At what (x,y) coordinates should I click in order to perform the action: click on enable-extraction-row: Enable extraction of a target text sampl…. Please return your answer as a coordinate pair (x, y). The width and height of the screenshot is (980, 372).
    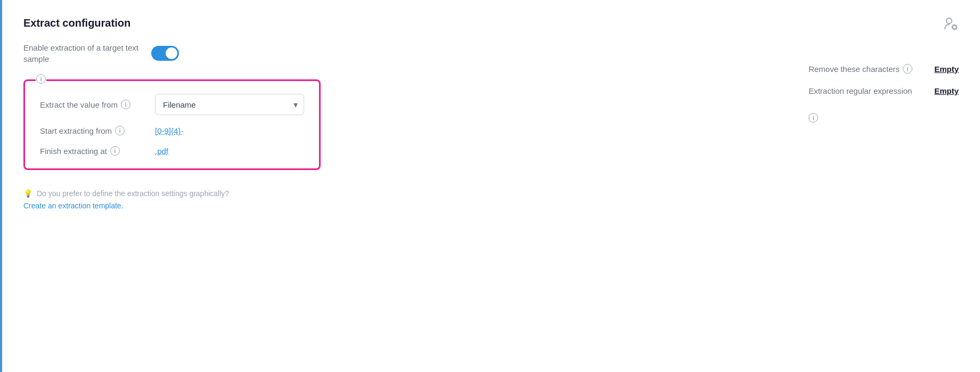
    Looking at the image, I should click on (491, 53).